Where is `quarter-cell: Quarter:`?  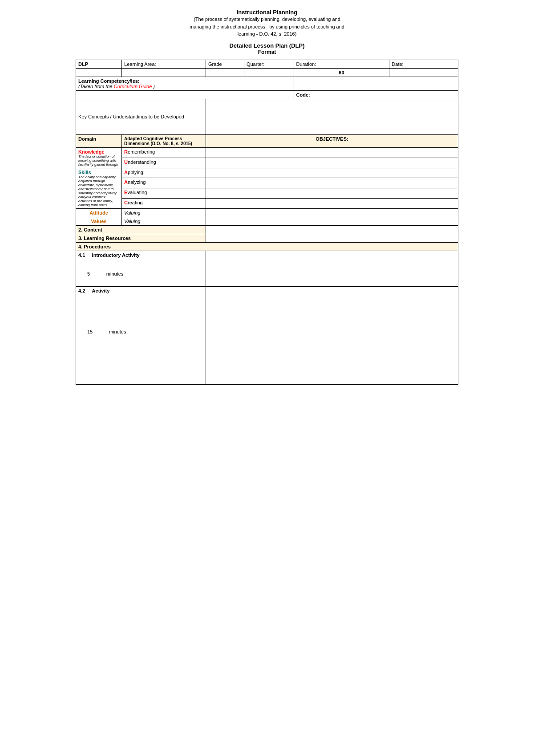
quarter-cell: Quarter: is located at coordinates (269, 64).